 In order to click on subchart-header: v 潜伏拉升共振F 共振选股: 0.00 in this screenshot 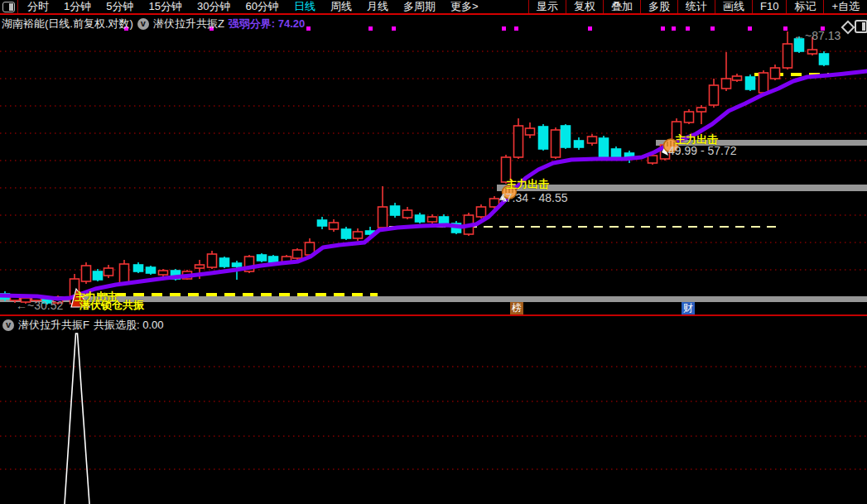, I will do `click(83, 325)`.